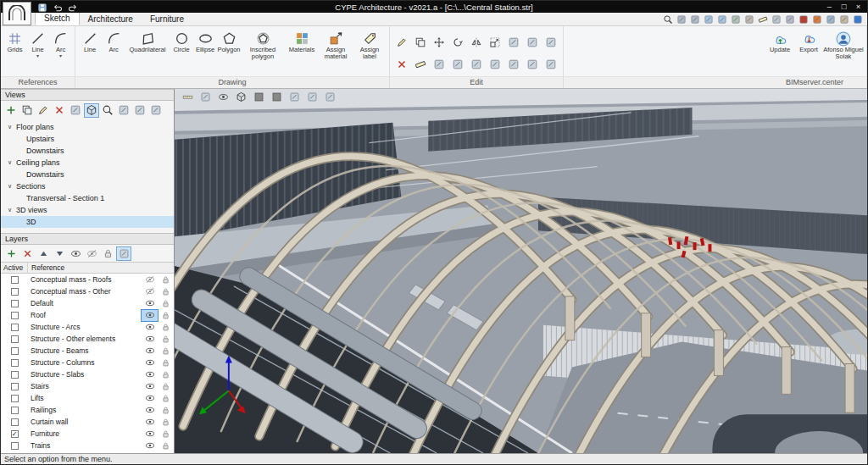 The height and width of the screenshot is (465, 868). I want to click on print-view-icon, so click(140, 110).